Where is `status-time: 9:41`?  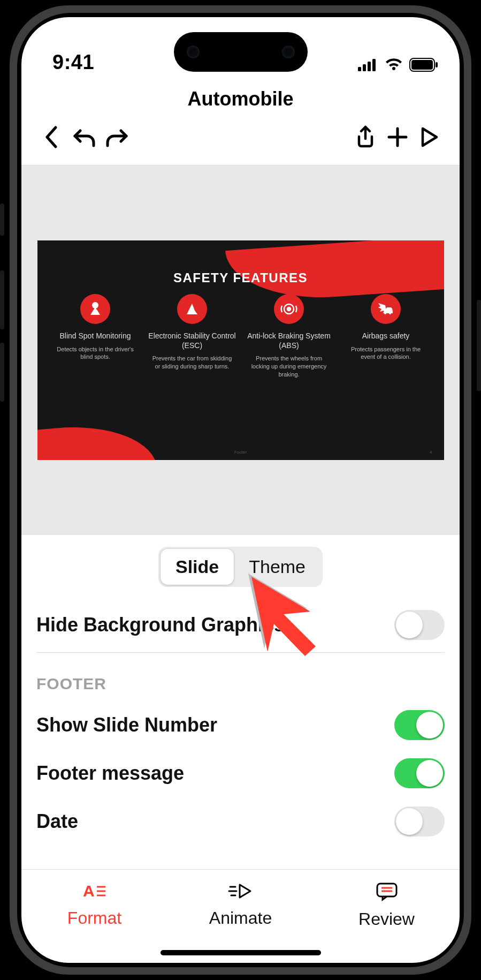
status-time: 9:41 is located at coordinates (73, 62).